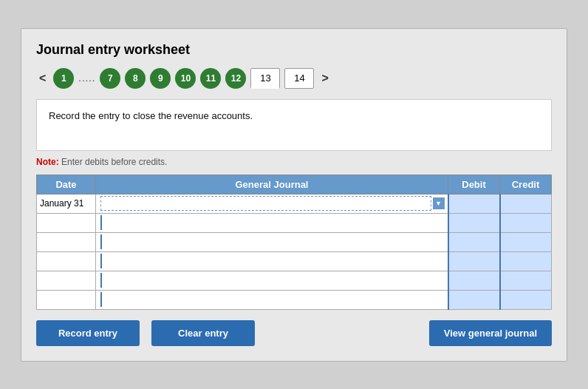 This screenshot has width=588, height=389. What do you see at coordinates (88, 333) in the screenshot?
I see `record-entry-button: Record entry` at bounding box center [88, 333].